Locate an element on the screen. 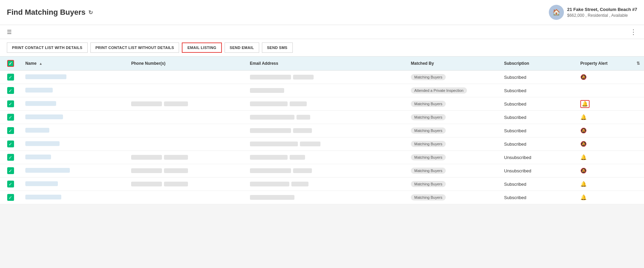 The image size is (644, 268). matched-by-tag: Attended a Private Inspection is located at coordinates (439, 90).